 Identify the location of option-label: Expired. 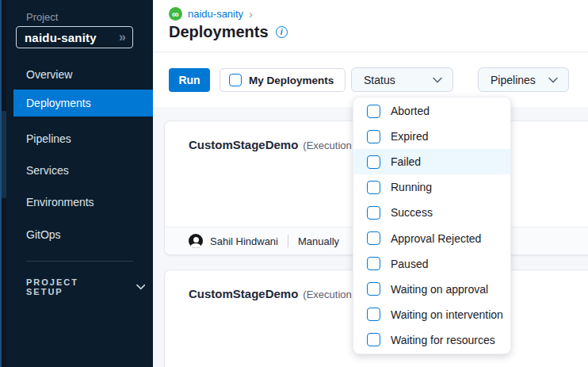
(409, 136).